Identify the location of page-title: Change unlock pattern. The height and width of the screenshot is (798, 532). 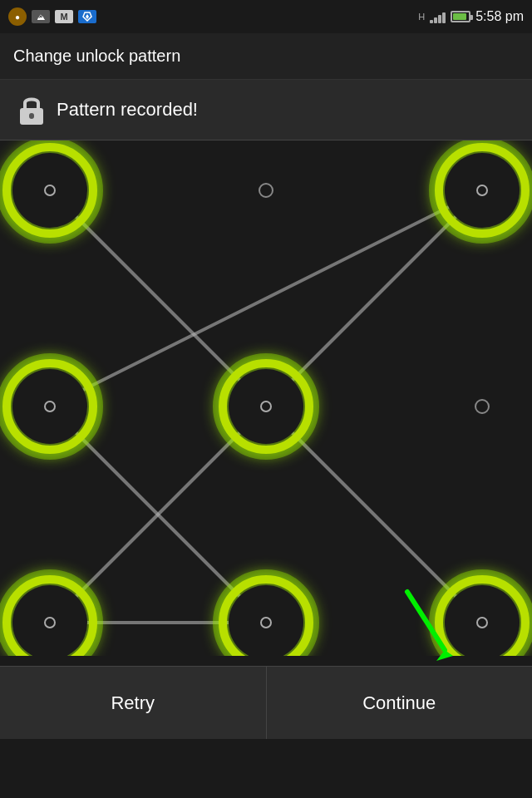
(96, 57).